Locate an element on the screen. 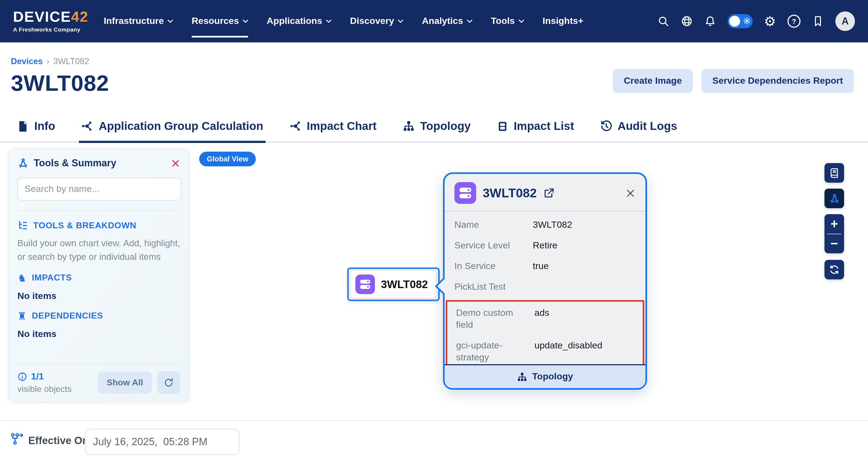 The height and width of the screenshot is (474, 868). nav-item-analytics: Analytics is located at coordinates (447, 21).